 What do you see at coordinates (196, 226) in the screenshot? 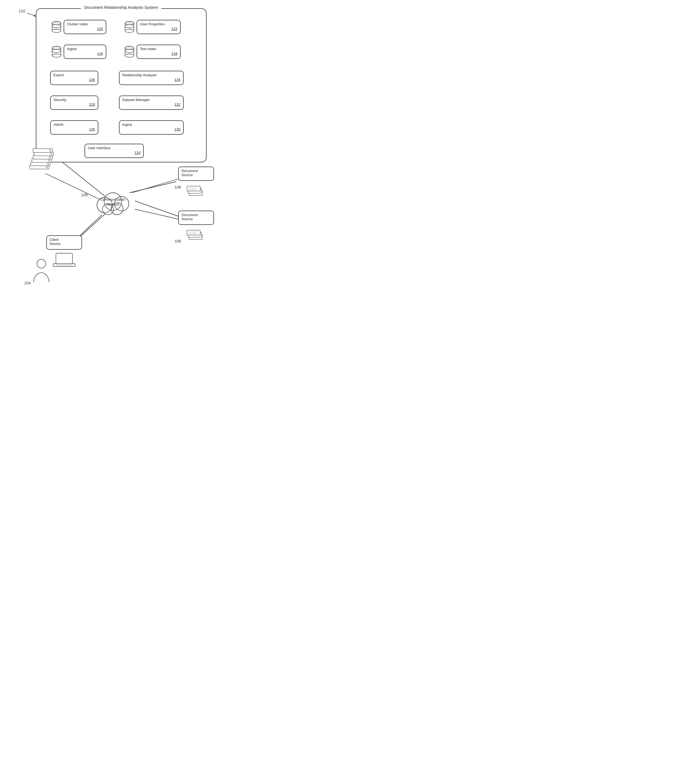
I see `document-source-bottom: DocumentSource` at bounding box center [196, 226].